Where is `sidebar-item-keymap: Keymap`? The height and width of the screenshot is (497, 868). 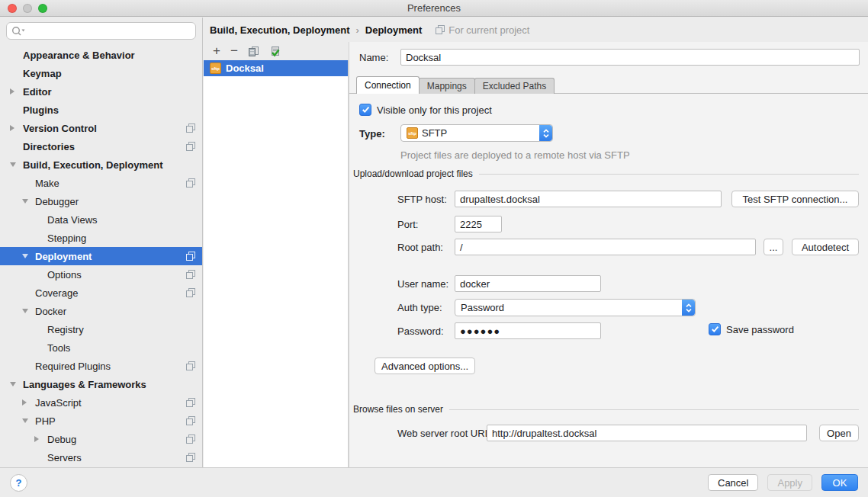 sidebar-item-keymap: Keymap is located at coordinates (101, 73).